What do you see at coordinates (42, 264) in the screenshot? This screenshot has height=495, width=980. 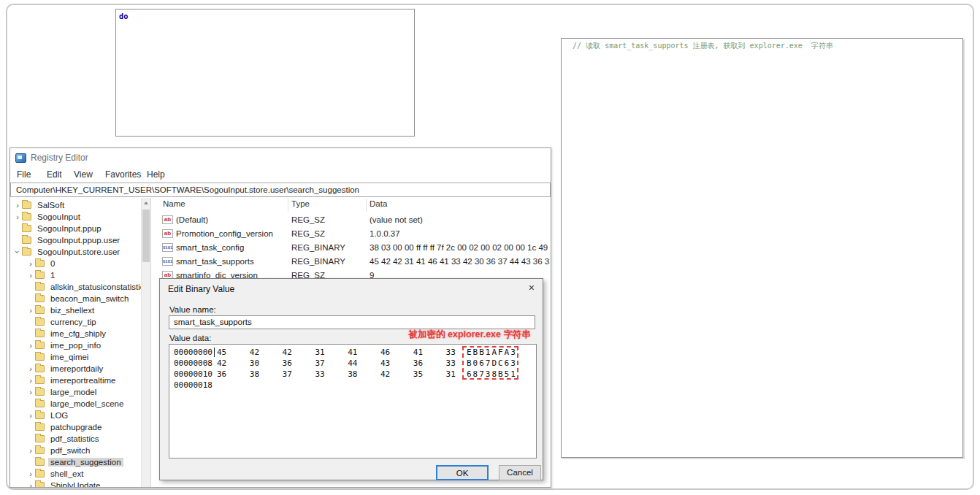 I see `tree-item-0: ›0` at bounding box center [42, 264].